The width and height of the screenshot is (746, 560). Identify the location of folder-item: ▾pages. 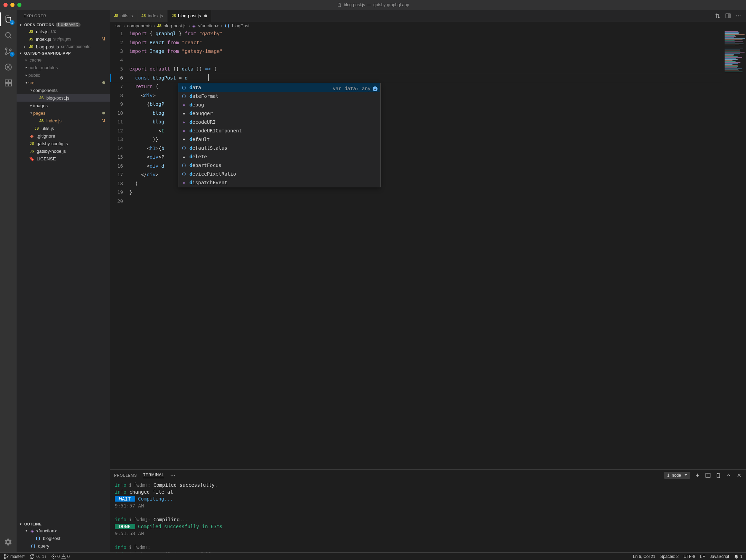
(63, 113).